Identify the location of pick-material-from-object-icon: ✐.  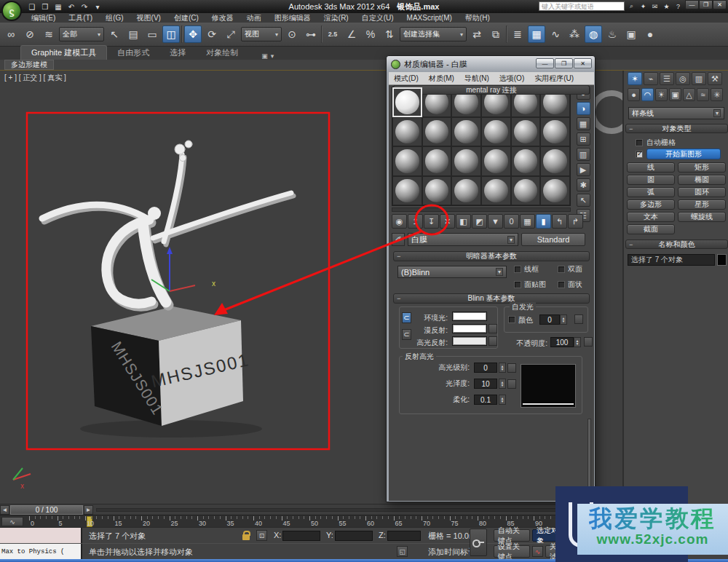
(398, 240).